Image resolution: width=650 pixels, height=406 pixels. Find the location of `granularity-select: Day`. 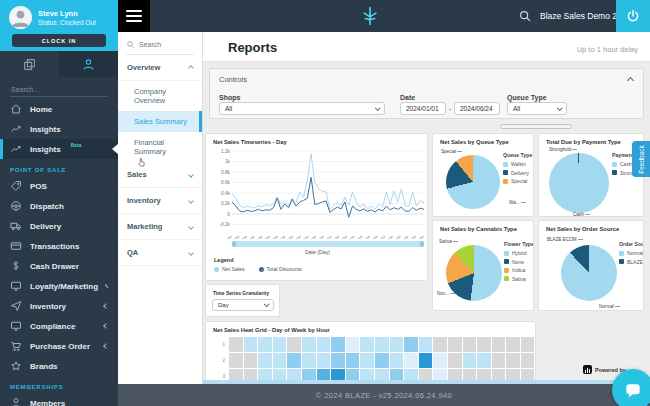

granularity-select: Day is located at coordinates (243, 305).